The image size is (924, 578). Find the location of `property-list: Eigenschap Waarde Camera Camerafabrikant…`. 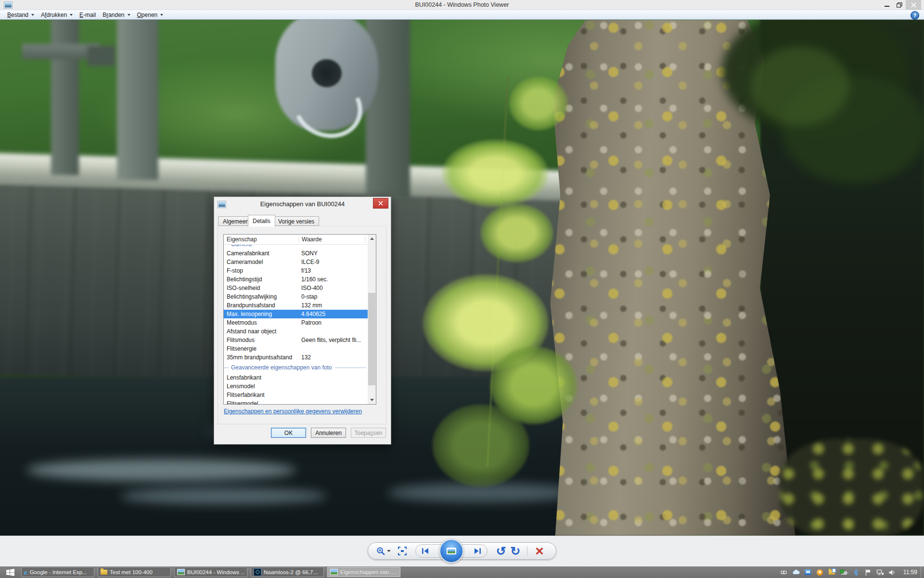

property-list: Eigenschap Waarde Camera Camerafabrikant… is located at coordinates (300, 319).